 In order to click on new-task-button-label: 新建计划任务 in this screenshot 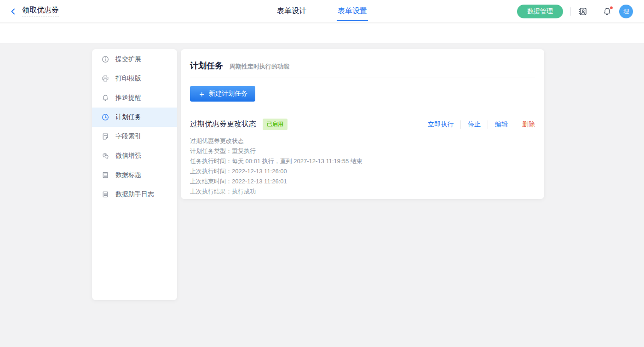, I will do `click(228, 94)`.